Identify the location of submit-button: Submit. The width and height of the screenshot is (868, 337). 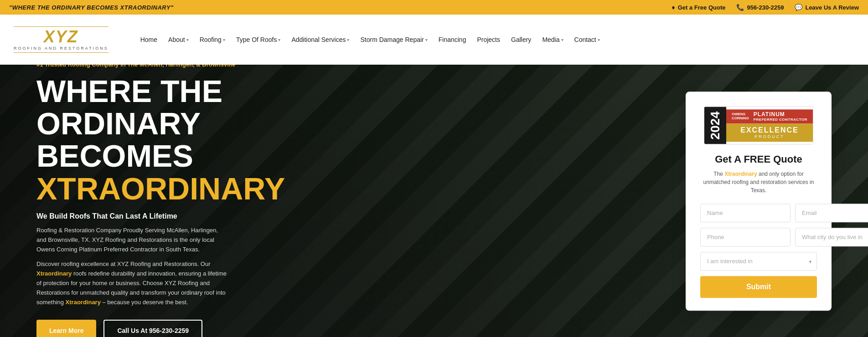
(759, 287).